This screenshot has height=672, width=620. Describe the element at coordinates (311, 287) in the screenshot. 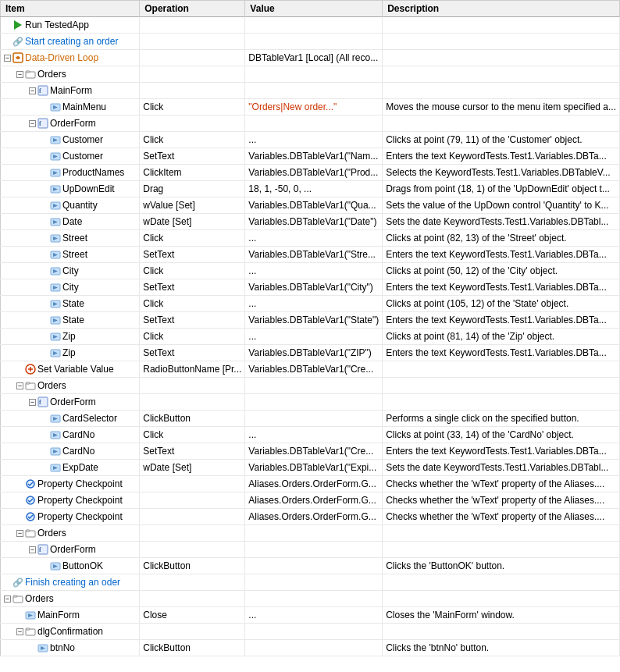

I see `table-row: City SetTextVariables.DBTableVar1("City"…` at that location.